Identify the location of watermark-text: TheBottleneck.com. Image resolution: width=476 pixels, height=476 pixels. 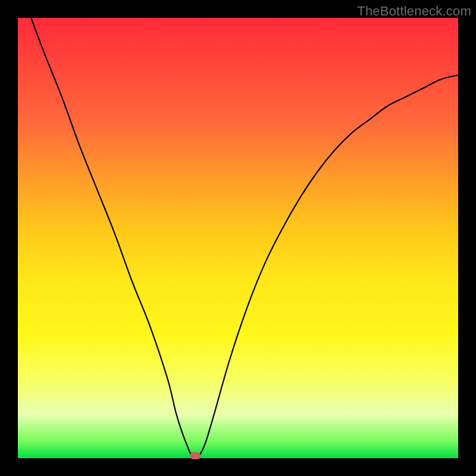
(414, 11).